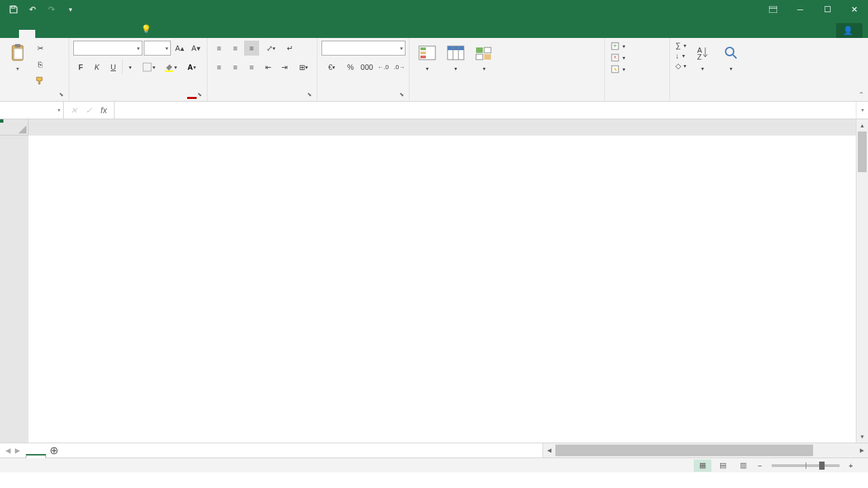 The image size is (868, 488). I want to click on paste-button: ▾, so click(18, 57).